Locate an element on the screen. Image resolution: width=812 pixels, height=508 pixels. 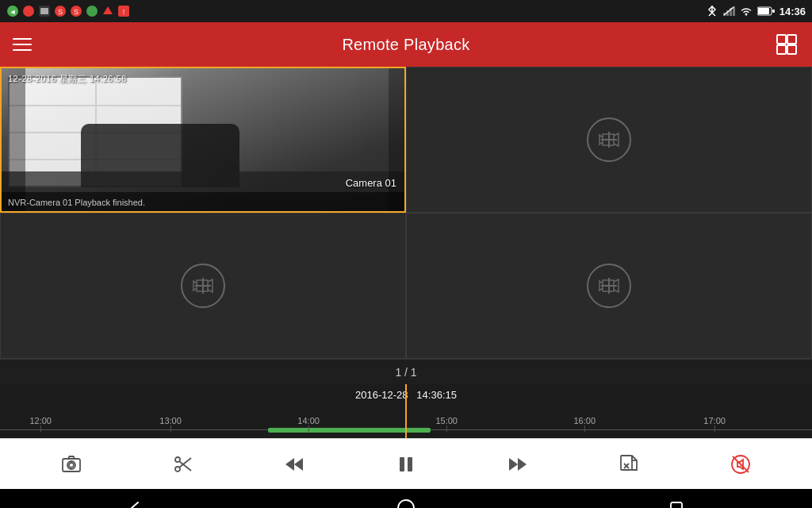
rewind-button is located at coordinates (294, 464).